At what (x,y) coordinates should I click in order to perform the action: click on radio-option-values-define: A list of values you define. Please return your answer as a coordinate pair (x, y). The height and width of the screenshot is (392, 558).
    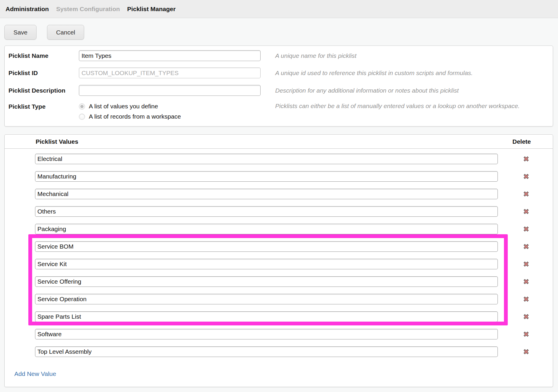
    Looking at the image, I should click on (130, 106).